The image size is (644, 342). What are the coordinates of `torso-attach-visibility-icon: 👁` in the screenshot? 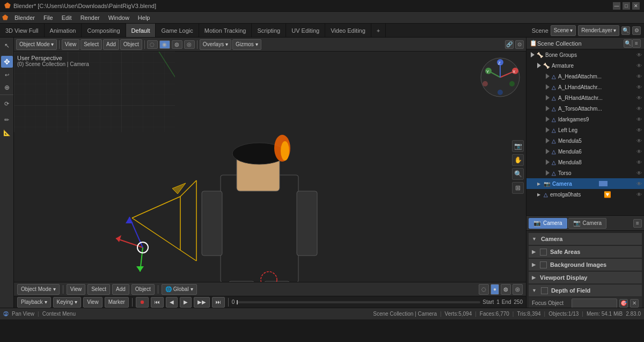 It's located at (639, 108).